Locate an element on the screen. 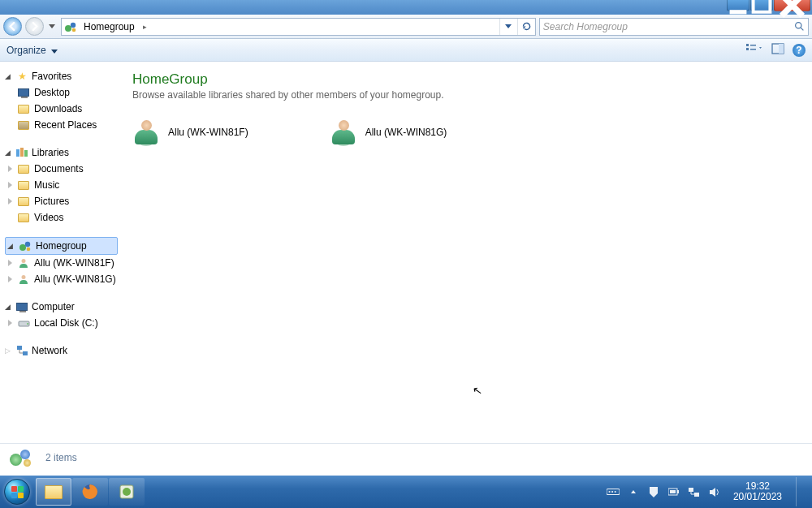  computer-icon is located at coordinates (22, 307).